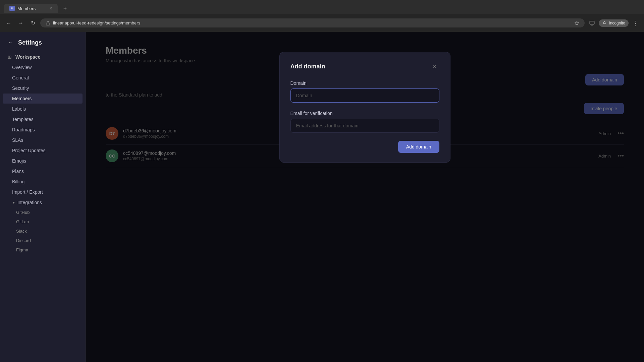  What do you see at coordinates (43, 67) in the screenshot?
I see `sidebar-item-overview: Overview` at bounding box center [43, 67].